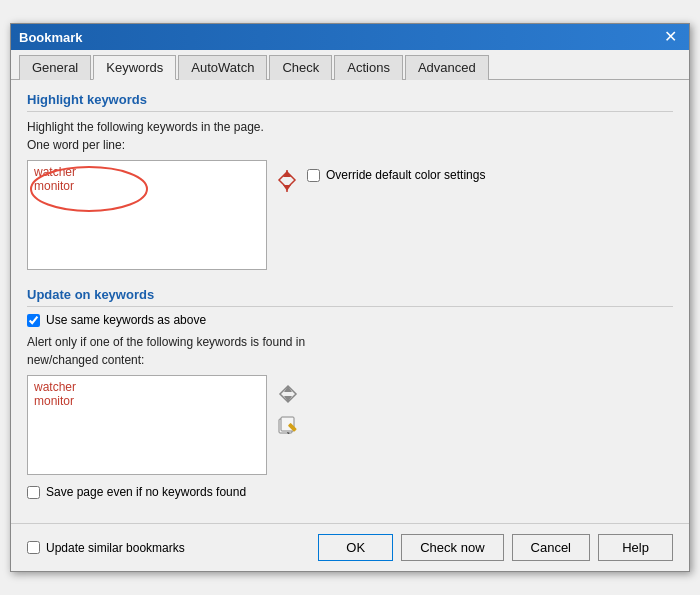 The height and width of the screenshot is (595, 700). I want to click on save-page-checkbox, so click(34, 492).